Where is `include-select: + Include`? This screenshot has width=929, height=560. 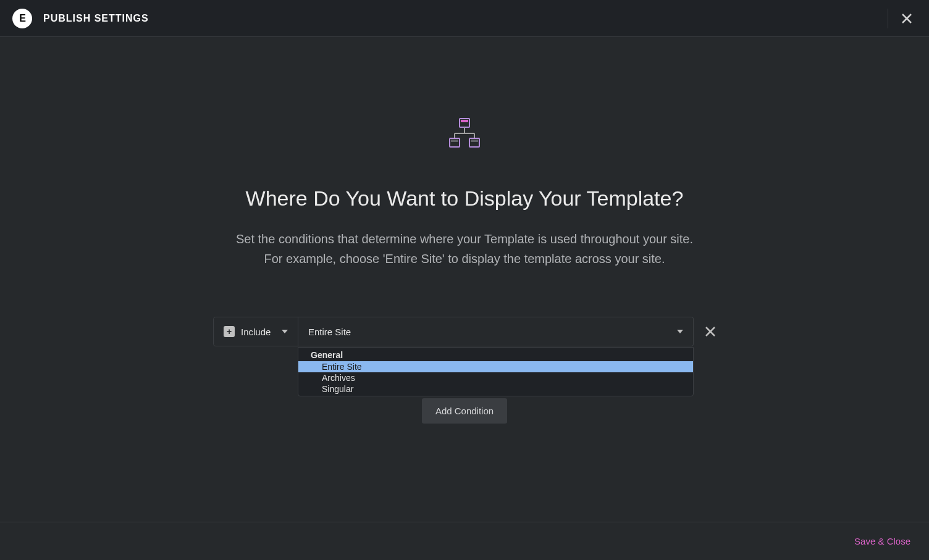
include-select: + Include is located at coordinates (256, 332).